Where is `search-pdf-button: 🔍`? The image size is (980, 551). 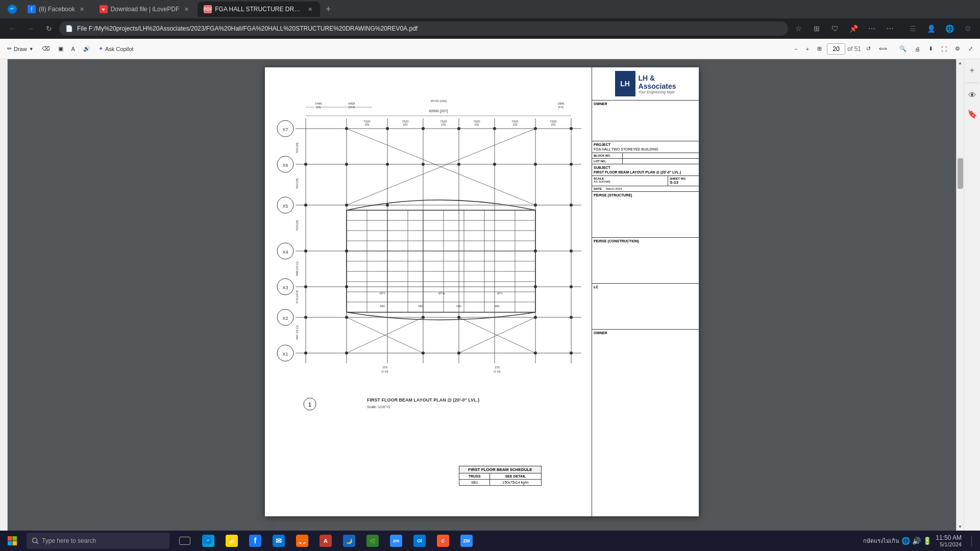
search-pdf-button: 🔍 is located at coordinates (903, 49).